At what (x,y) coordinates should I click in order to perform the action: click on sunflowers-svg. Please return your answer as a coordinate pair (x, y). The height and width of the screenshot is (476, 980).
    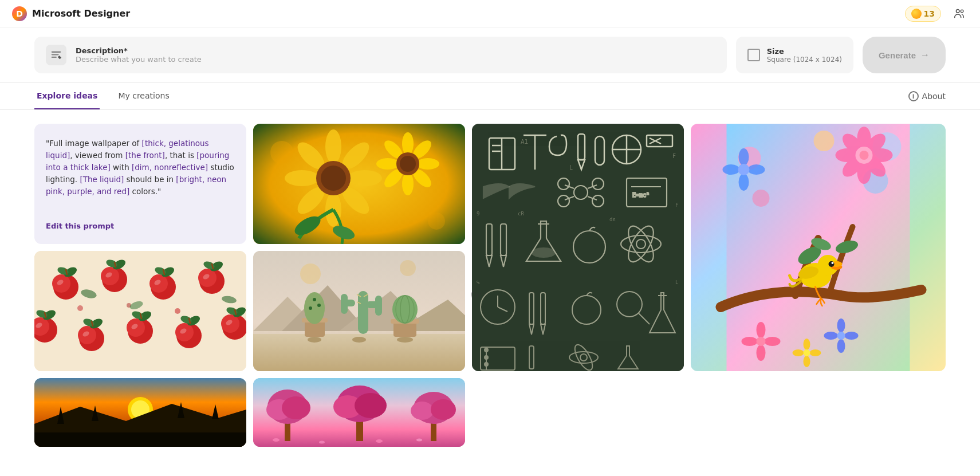
    Looking at the image, I should click on (359, 184).